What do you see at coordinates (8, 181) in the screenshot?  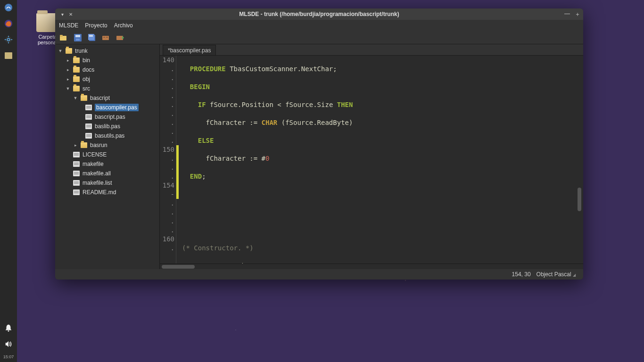 I see `desktop-dock: 15:07` at bounding box center [8, 181].